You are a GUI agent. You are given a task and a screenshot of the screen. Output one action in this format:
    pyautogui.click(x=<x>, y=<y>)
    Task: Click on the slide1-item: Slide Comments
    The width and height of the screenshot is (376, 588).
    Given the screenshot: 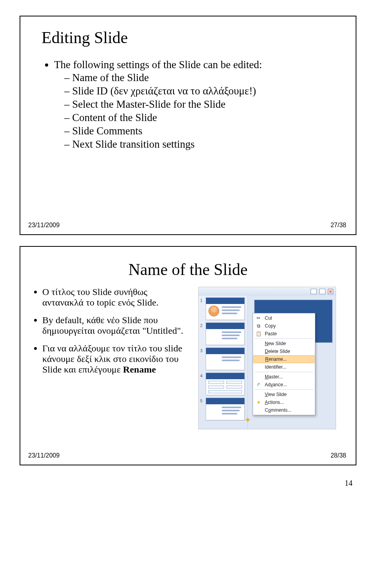 What is the action you would take?
    pyautogui.click(x=203, y=131)
    